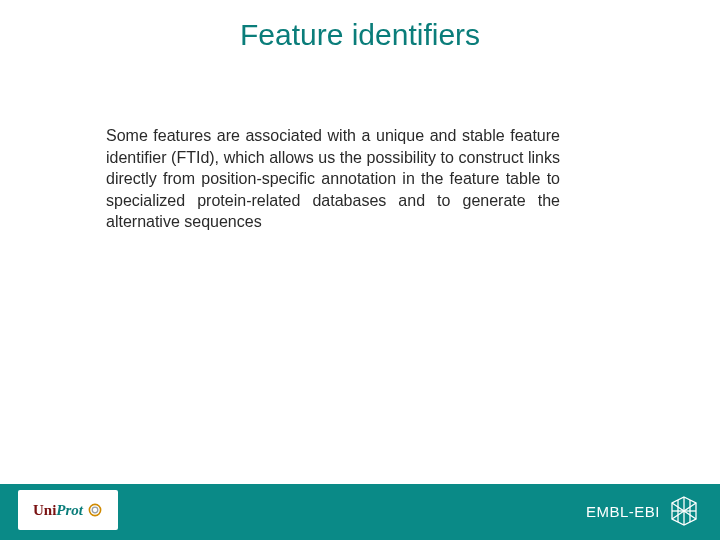 Image resolution: width=720 pixels, height=540 pixels. Describe the element at coordinates (360, 512) in the screenshot. I see `footer-bar: UniProt EMBL-EBI` at that location.